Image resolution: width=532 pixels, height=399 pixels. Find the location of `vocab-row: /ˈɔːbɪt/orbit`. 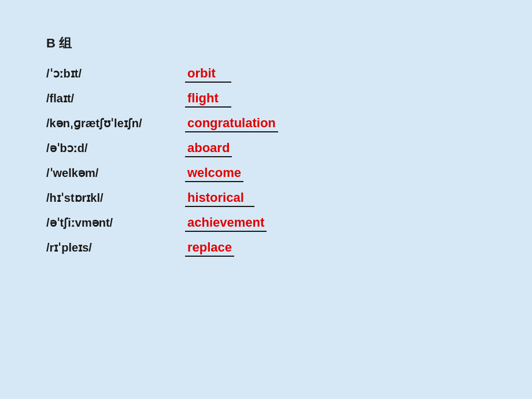

vocab-row: /ˈɔːbɪt/orbit is located at coordinates (266, 74).